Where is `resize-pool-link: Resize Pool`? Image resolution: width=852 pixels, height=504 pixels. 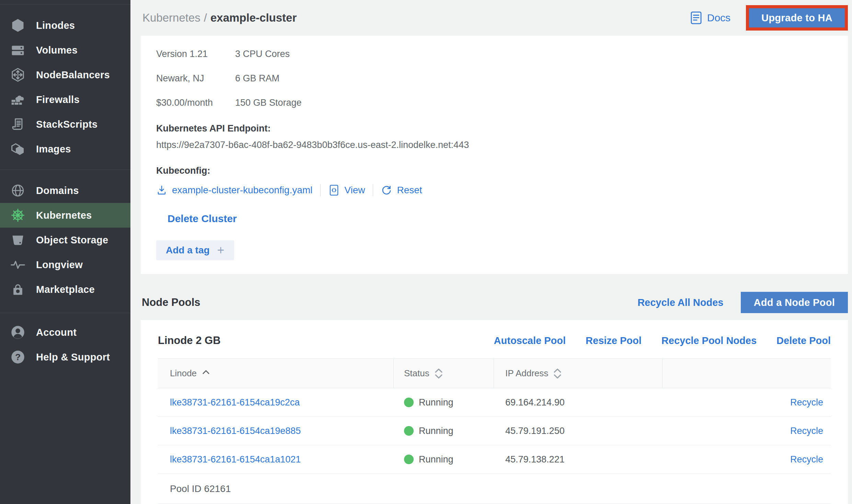 resize-pool-link: Resize Pool is located at coordinates (614, 341).